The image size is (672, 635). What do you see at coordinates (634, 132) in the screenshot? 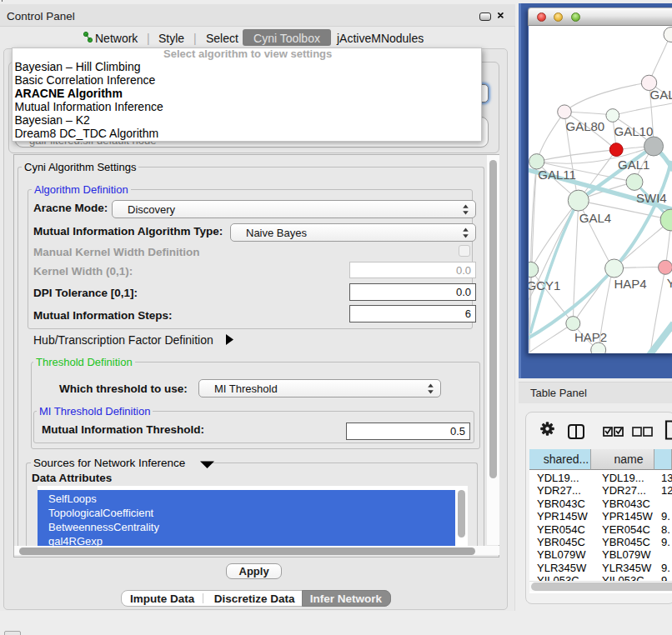
I see `svg-text: GAL10` at bounding box center [634, 132].